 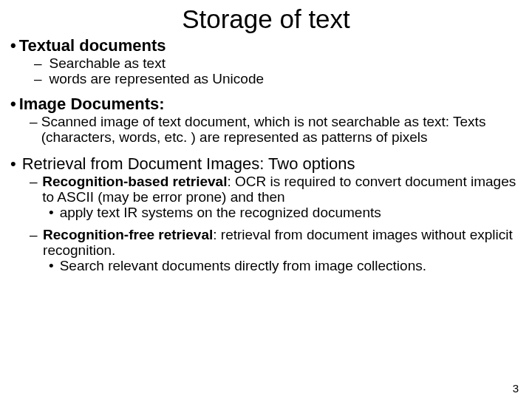 I want to click on bullet-text: words are represented as Unicode, so click(x=285, y=78).